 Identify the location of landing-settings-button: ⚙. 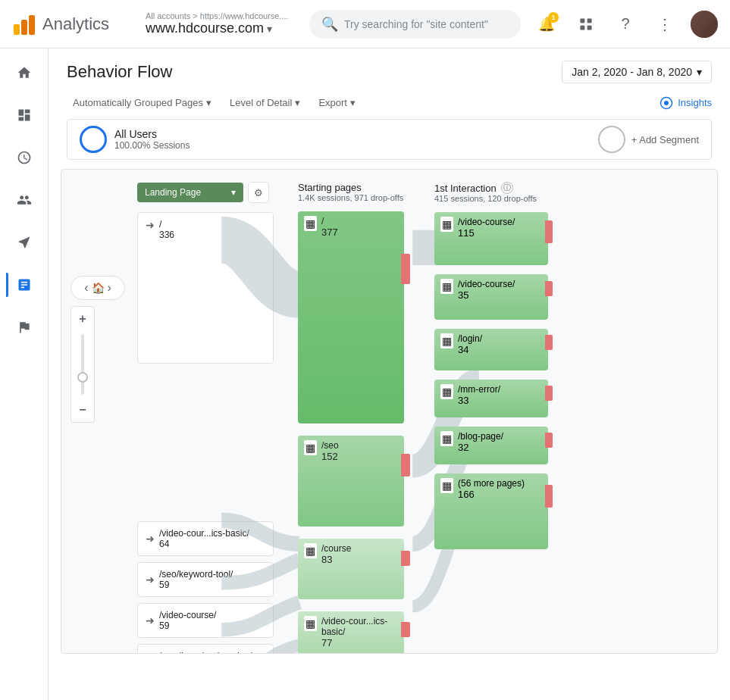
(258, 192).